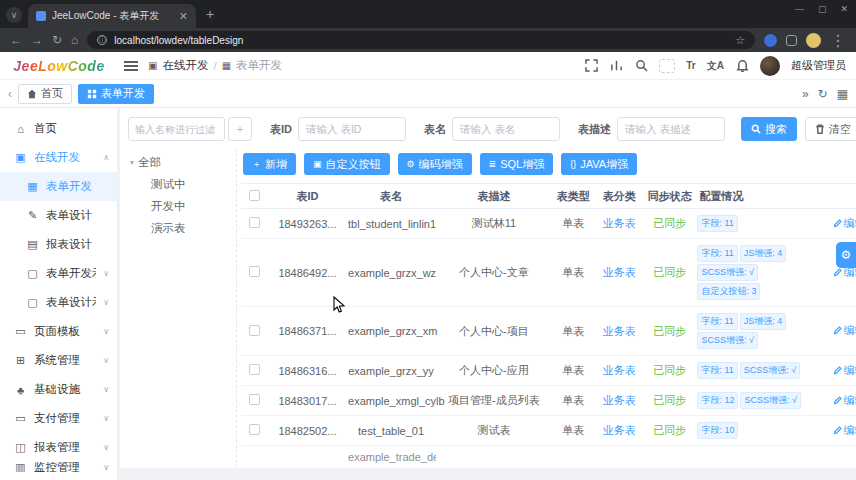 This screenshot has width=856, height=480. What do you see at coordinates (58, 216) in the screenshot?
I see `sidebar-item-form-design: ✎ 表单设计` at bounding box center [58, 216].